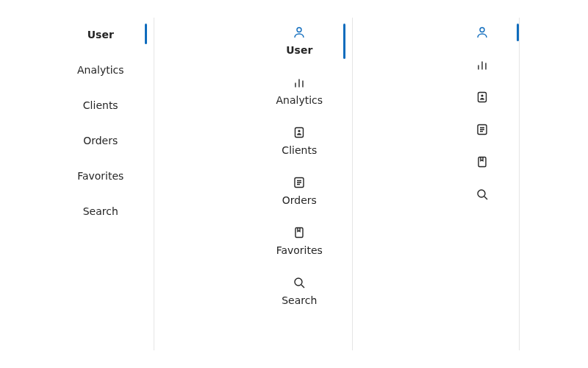 This screenshot has width=588, height=368. I want to click on vertical-tablist-icon-only: User Analytics Clients Orders Favorites, so click(492, 184).